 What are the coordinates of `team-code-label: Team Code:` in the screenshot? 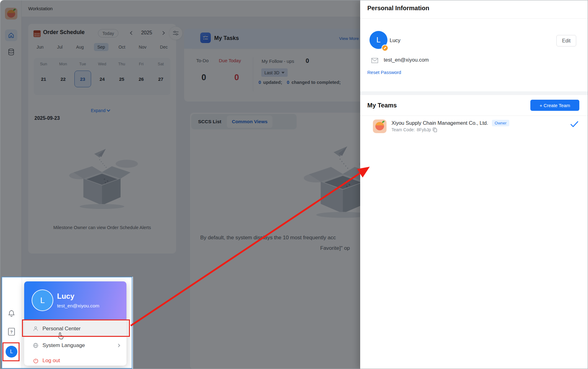 It's located at (403, 130).